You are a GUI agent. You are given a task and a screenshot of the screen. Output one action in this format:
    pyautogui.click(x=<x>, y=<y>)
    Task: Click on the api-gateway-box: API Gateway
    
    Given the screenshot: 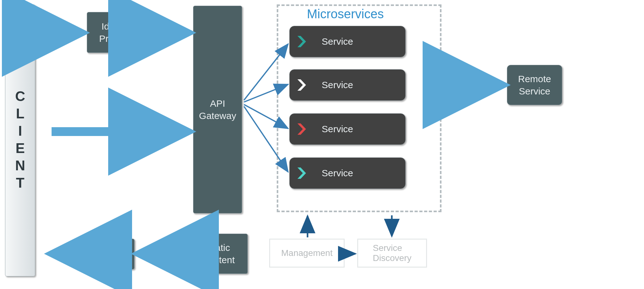 What is the action you would take?
    pyautogui.click(x=218, y=110)
    